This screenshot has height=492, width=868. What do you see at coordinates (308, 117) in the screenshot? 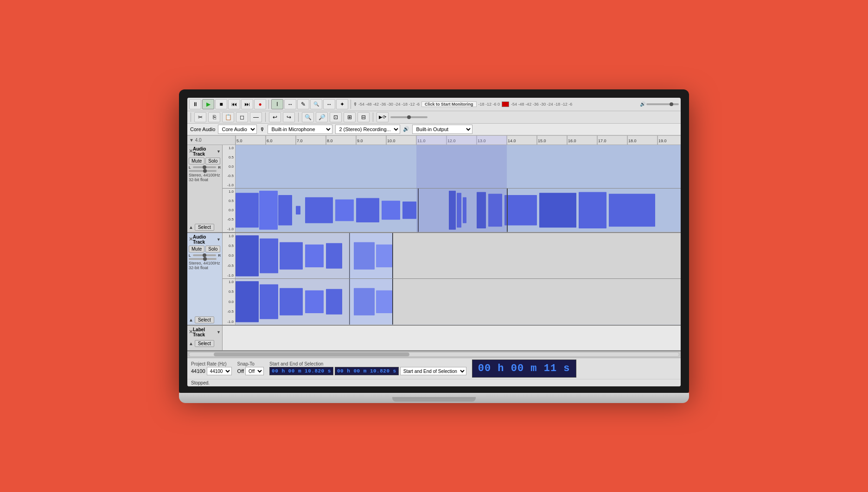
I see `zoom-in-button: 🔍` at bounding box center [308, 117].